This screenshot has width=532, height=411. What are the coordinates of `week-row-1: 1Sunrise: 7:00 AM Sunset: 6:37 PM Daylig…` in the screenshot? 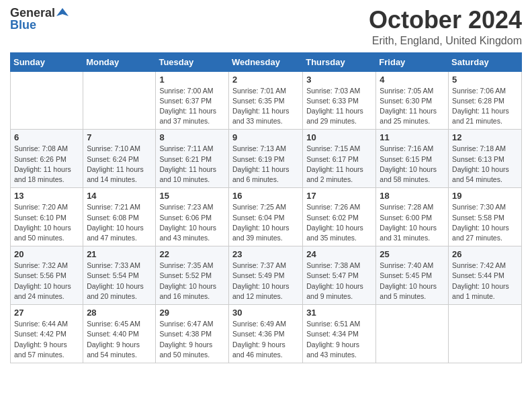 It's located at (266, 101).